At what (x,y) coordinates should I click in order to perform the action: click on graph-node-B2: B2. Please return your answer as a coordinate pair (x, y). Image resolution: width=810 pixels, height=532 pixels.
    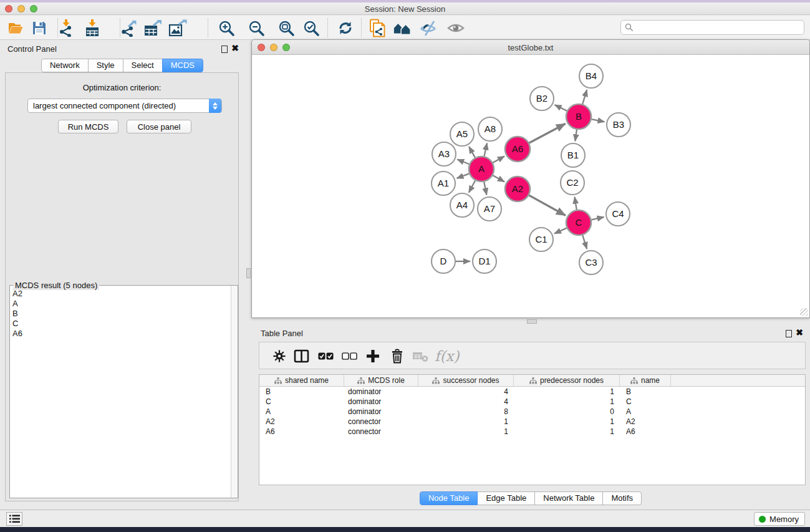
    Looking at the image, I should click on (542, 99).